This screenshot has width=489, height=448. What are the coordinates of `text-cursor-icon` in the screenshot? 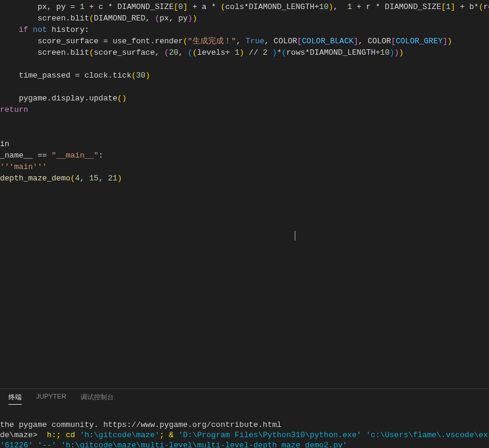 It's located at (295, 236).